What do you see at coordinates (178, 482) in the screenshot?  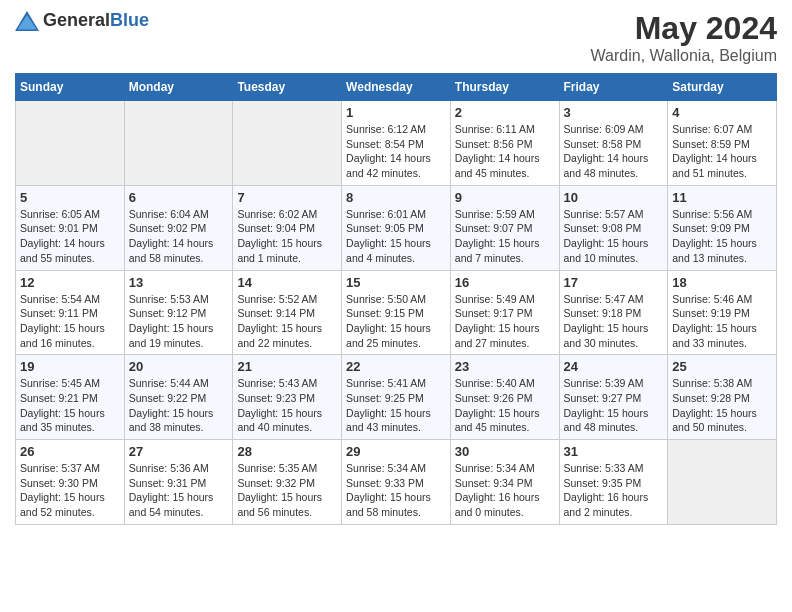 I see `calendar-cell: 27Sunrise: 5:36 AM Sunset: 9:31 PM Dayli…` at bounding box center [178, 482].